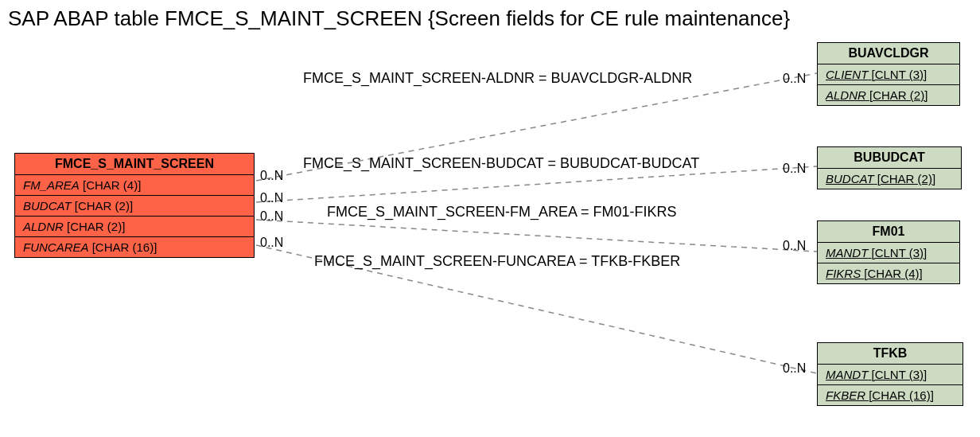 The image size is (980, 437). I want to click on entity-fm01: FM01 MANDT [CLNT (3)] FIKRS [CHAR (4)], so click(889, 252).